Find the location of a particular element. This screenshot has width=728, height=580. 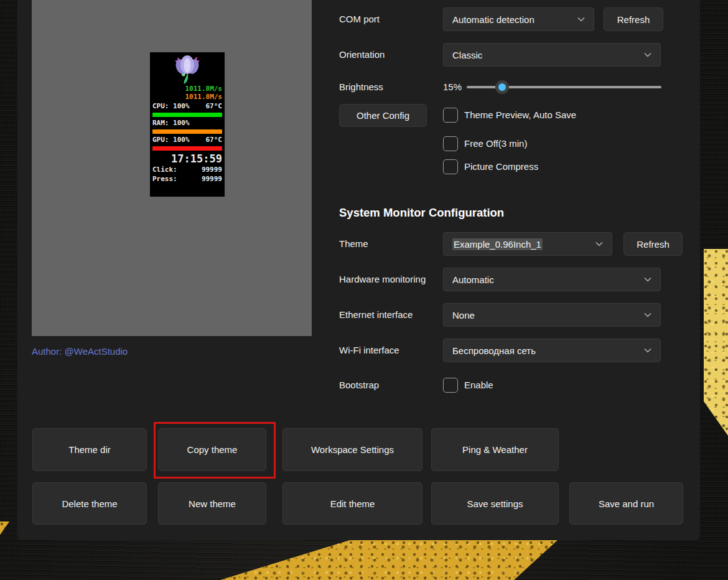

click-label: Click: is located at coordinates (165, 169).